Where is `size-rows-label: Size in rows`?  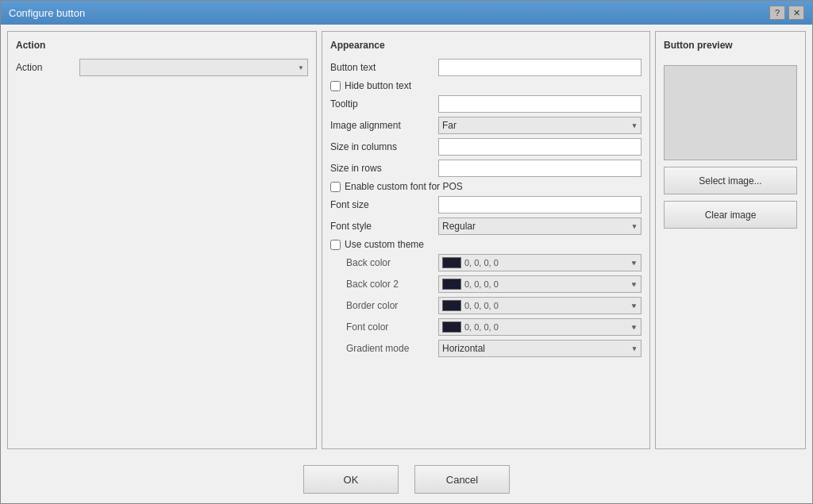 size-rows-label: Size in rows is located at coordinates (382, 168).